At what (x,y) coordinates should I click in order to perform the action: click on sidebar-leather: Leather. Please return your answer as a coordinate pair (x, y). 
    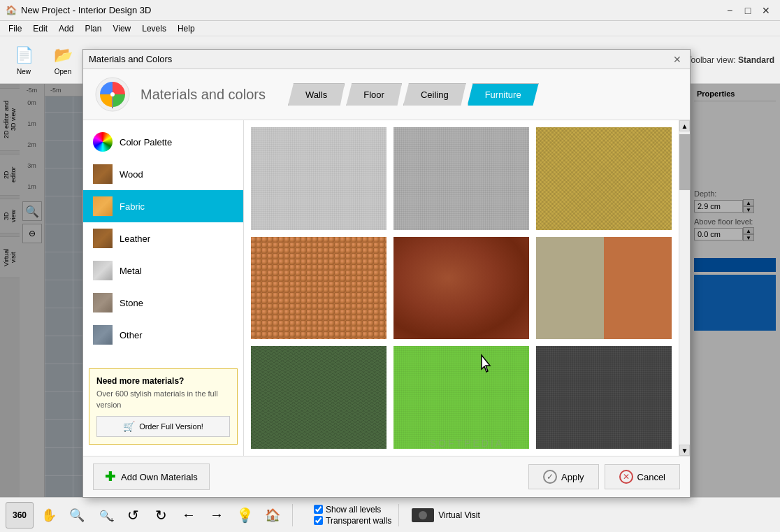
    Looking at the image, I should click on (164, 238).